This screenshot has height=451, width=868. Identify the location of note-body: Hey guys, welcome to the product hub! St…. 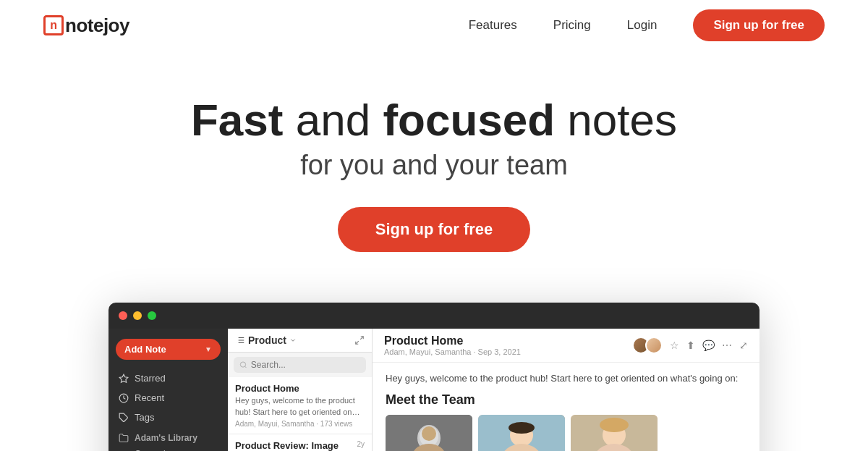
(566, 407).